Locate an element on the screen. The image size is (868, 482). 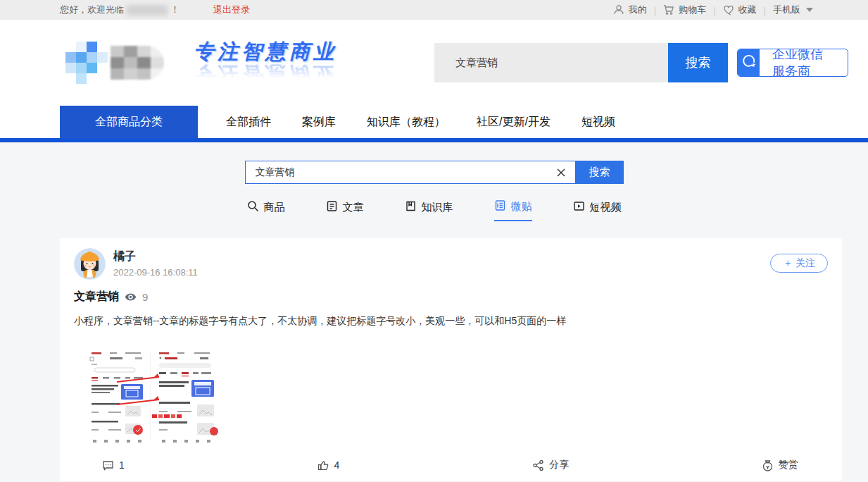
video-icon is located at coordinates (579, 207).